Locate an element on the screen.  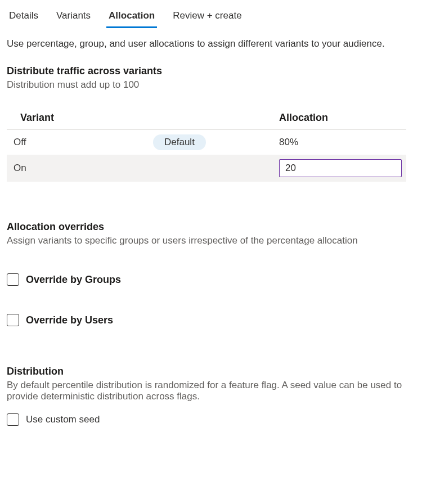
overrides-sub: Assign variants to specific groups or us… is located at coordinates (209, 241).